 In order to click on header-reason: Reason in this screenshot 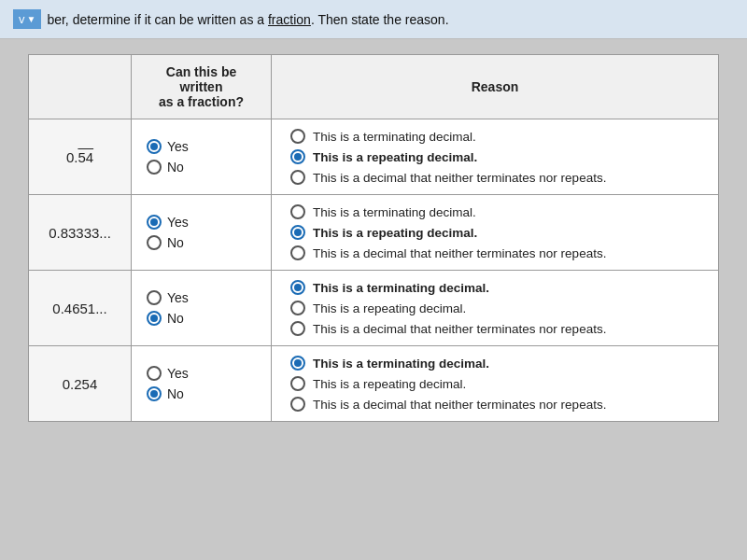, I will do `click(495, 88)`.